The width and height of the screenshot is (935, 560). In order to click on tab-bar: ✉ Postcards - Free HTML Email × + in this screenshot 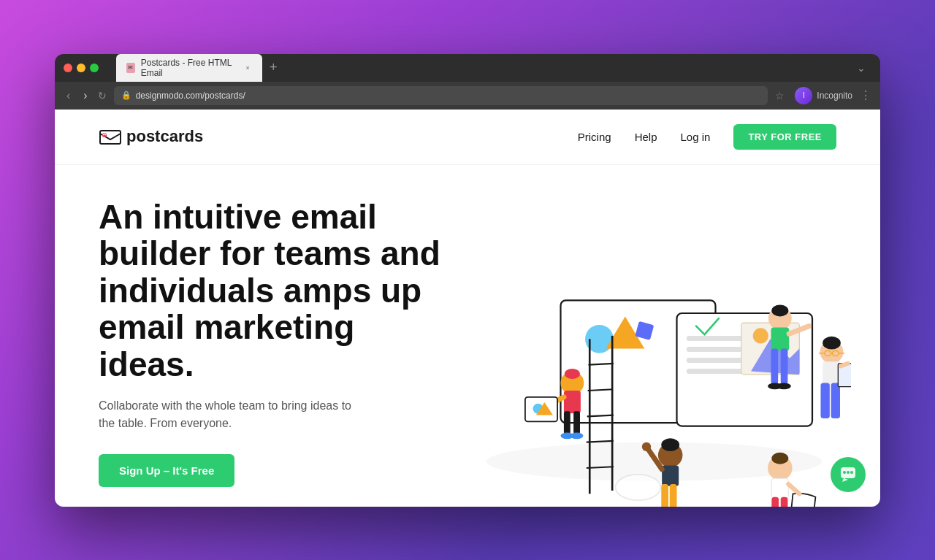, I will do `click(200, 68)`.